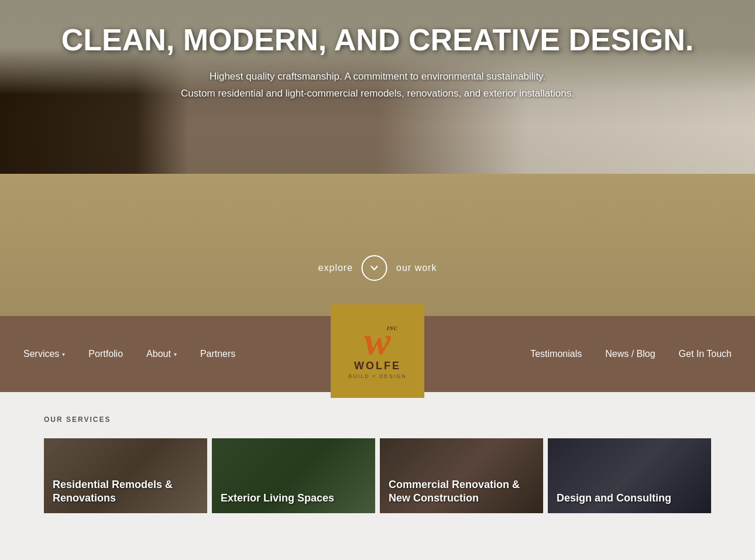  I want to click on nav-left-group: Services ▾ Portfolio About ▾ Partners, so click(129, 354).